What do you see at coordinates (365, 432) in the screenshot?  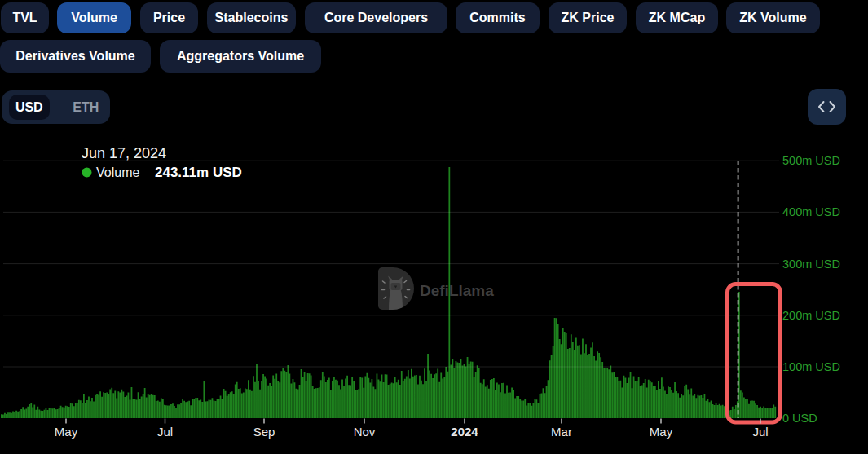 I see `svg-text: Nov` at bounding box center [365, 432].